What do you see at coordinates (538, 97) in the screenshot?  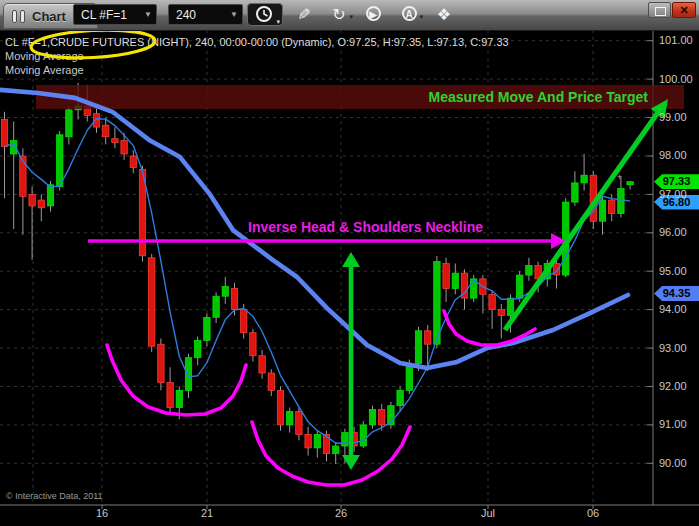 I see `measured-move-annotation: Measured Move And Price Target` at bounding box center [538, 97].